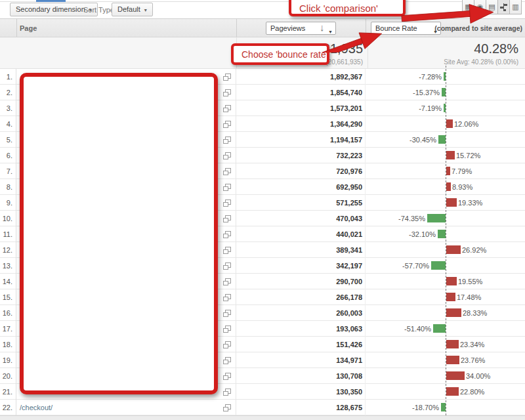 This screenshot has height=420, width=525. What do you see at coordinates (262, 9) in the screenshot?
I see `toolbar: Secondary dimension▾ Sort Type: Default▾…` at bounding box center [262, 9].